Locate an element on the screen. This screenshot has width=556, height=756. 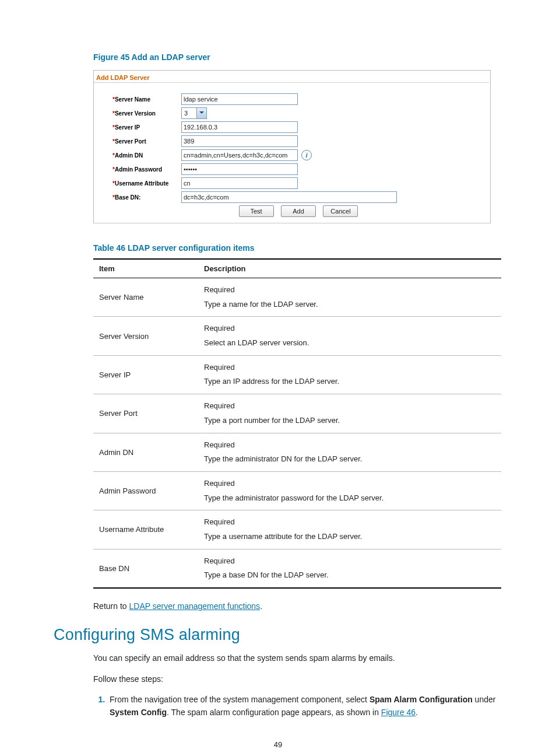
intro-paragraph: You can specify an email address so that… is located at coordinates (298, 659).